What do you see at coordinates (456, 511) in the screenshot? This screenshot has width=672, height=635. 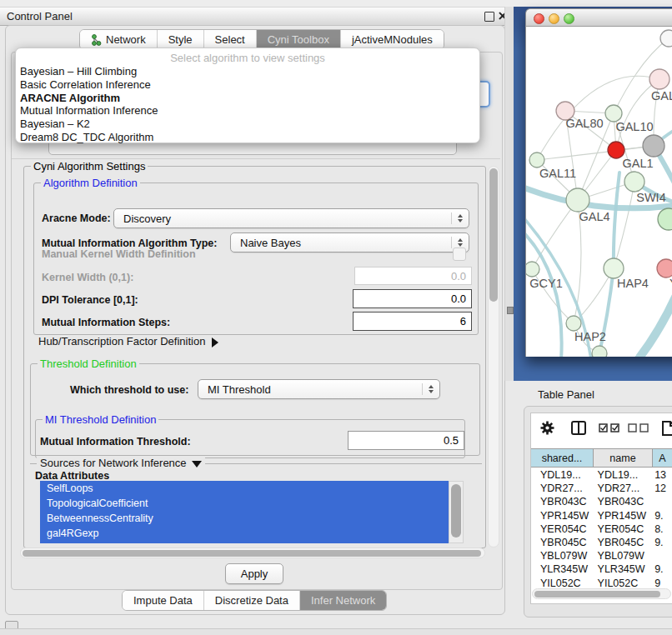 I see `attributes-scrollbar-thumb` at bounding box center [456, 511].